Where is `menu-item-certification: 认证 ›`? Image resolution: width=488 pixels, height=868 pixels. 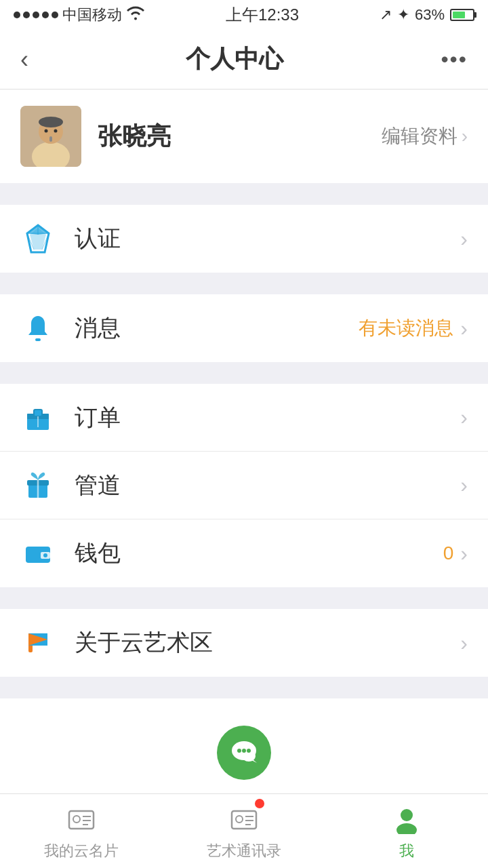 menu-item-certification: 认证 › is located at coordinates (244, 239).